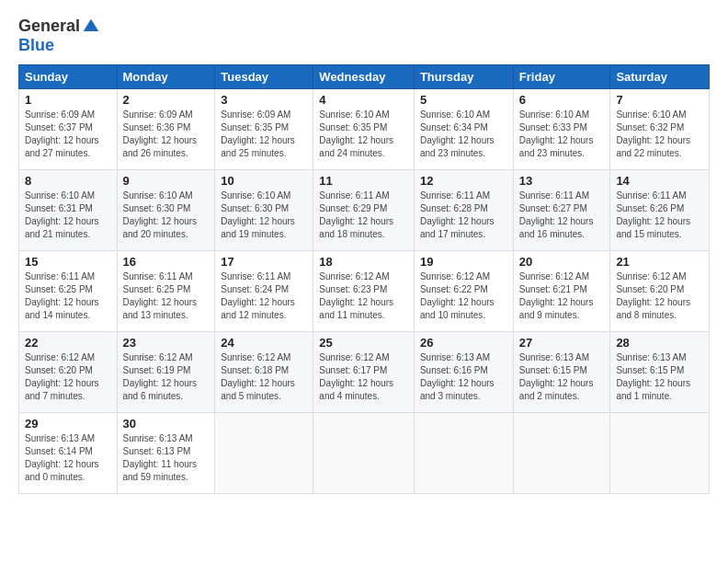 Image resolution: width=728 pixels, height=563 pixels. I want to click on day-number: 30, so click(166, 423).